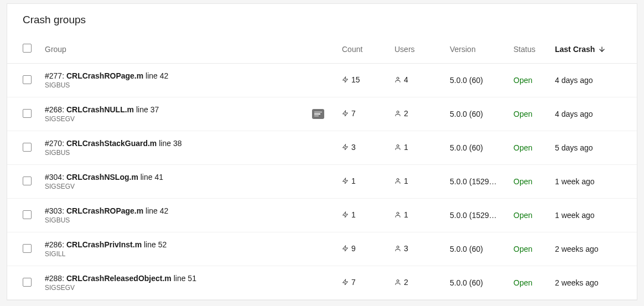 Image resolution: width=644 pixels, height=306 pixels. I want to click on crash-id: #270:, so click(54, 143).